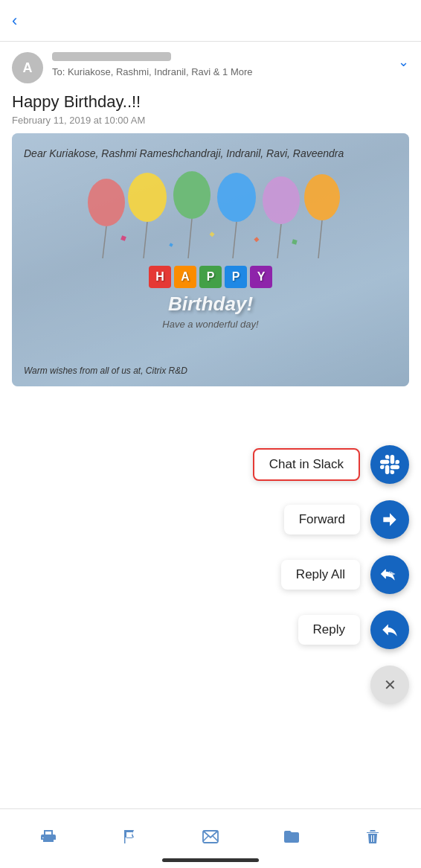 The height and width of the screenshot is (868, 421). Describe the element at coordinates (261, 277) in the screenshot. I see `banner-y: Y` at that location.